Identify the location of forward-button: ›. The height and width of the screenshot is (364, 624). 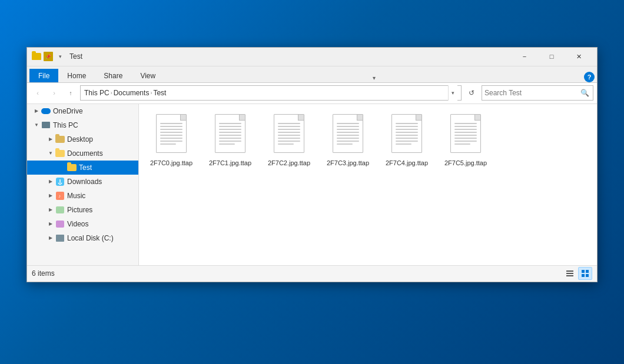
(54, 93).